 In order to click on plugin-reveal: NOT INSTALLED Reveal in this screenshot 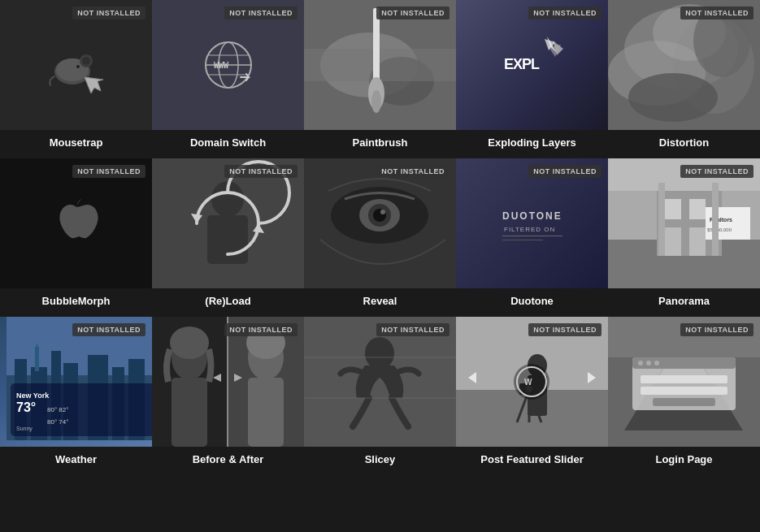, I will do `click(380, 237)`.